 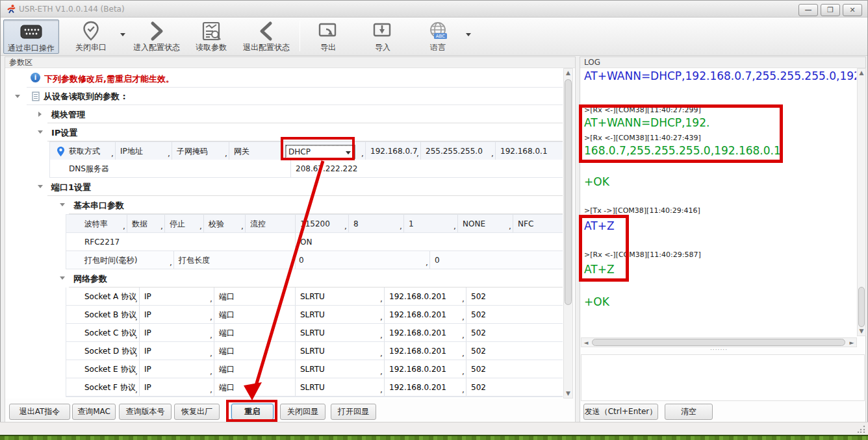 I want to click on packing-row: 打包时间(毫秒) 打包长度 0 0, so click(x=314, y=260).